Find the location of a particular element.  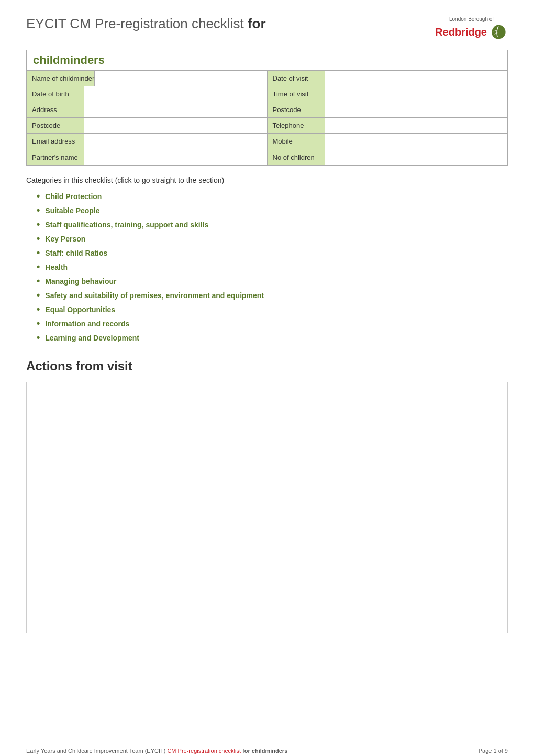

form-left-col: Name of childminder Date of birth Addres… is located at coordinates (147, 118).